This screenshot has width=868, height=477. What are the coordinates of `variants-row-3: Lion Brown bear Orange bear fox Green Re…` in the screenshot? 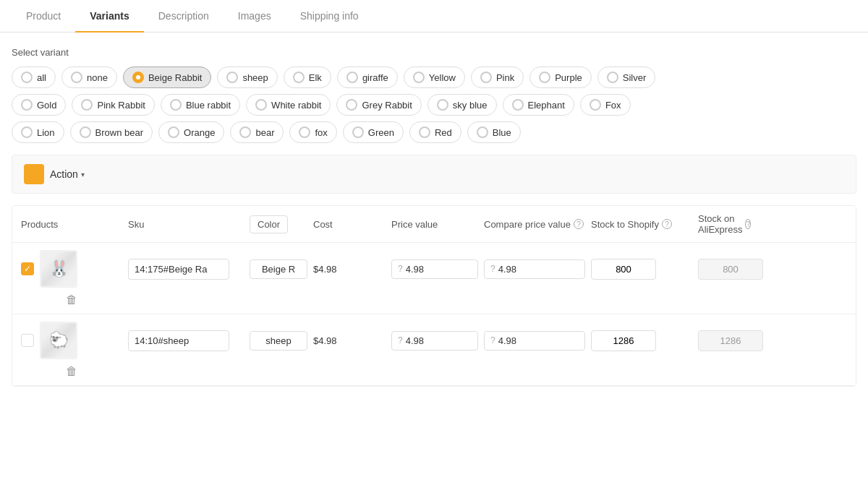 It's located at (434, 132).